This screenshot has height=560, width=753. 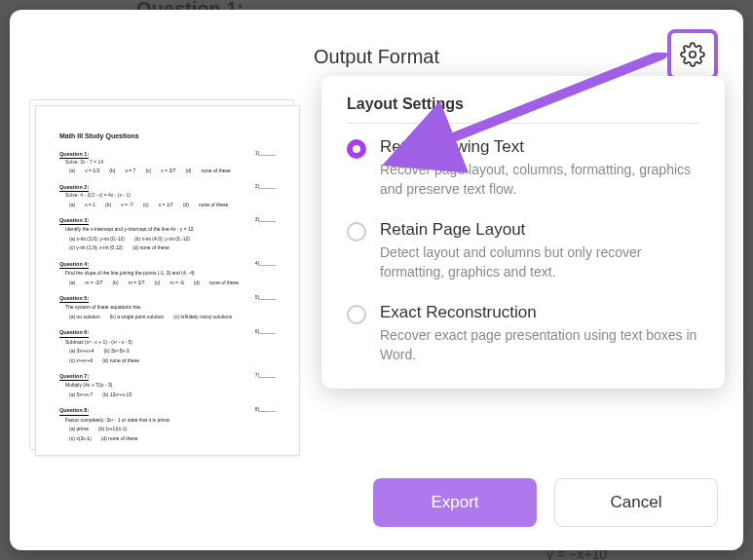 What do you see at coordinates (636, 503) in the screenshot?
I see `cancel-button: Cancel` at bounding box center [636, 503].